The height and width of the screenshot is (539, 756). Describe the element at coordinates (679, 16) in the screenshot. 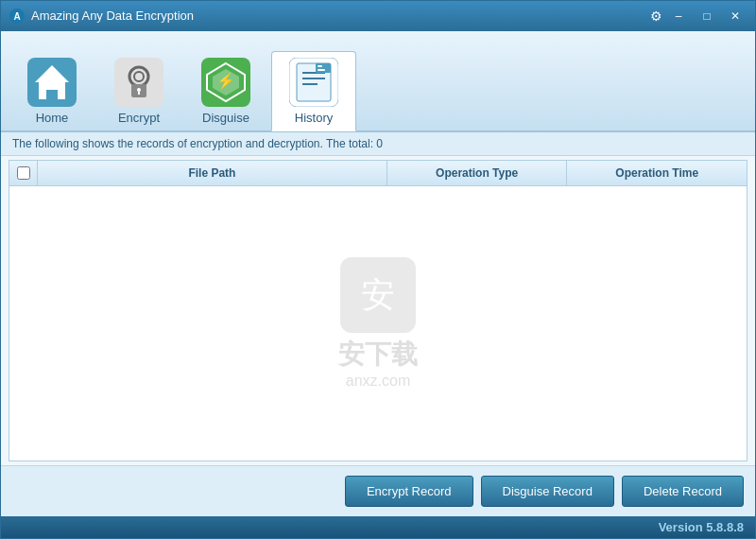

I see `minimize-button: –` at that location.